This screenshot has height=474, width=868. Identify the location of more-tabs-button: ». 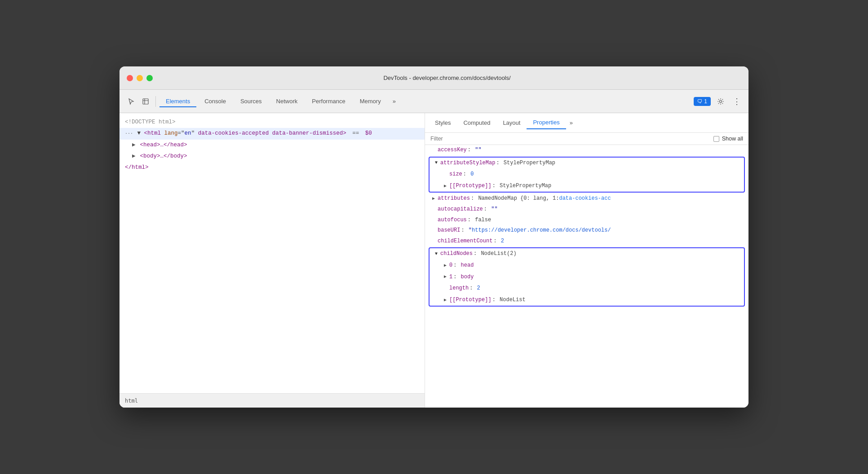
(394, 101).